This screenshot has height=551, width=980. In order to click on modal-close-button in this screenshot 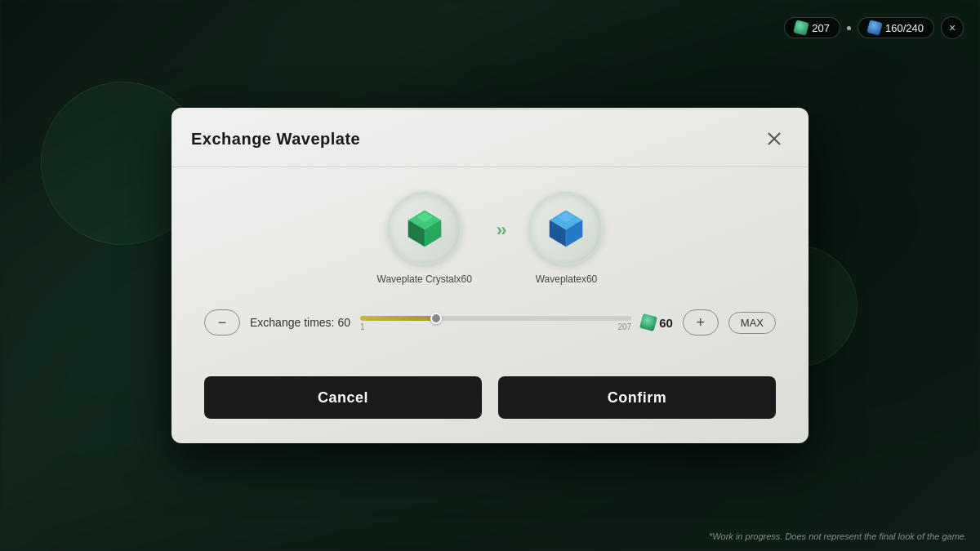, I will do `click(774, 139)`.